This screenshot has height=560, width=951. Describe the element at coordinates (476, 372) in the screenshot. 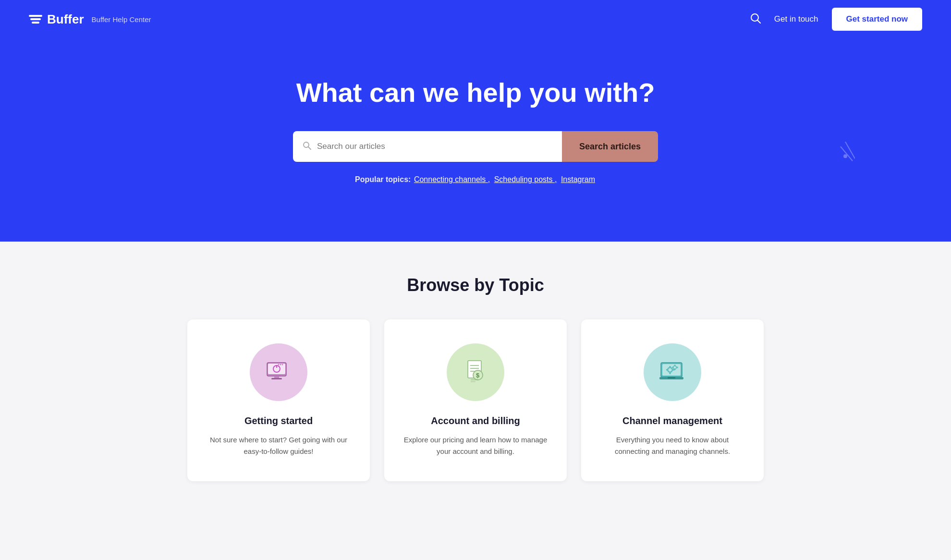

I see `card-icon-account-billing: $` at that location.